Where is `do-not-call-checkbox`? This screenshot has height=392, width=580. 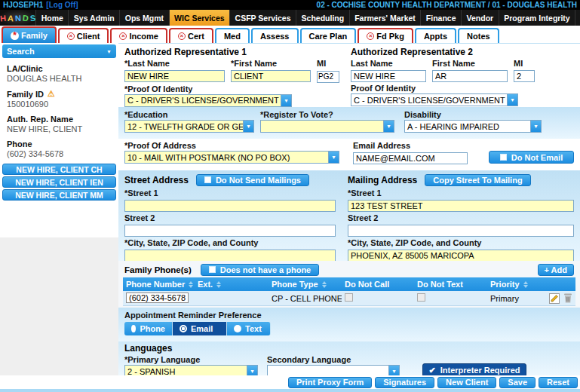 do-not-call-checkbox is located at coordinates (348, 297).